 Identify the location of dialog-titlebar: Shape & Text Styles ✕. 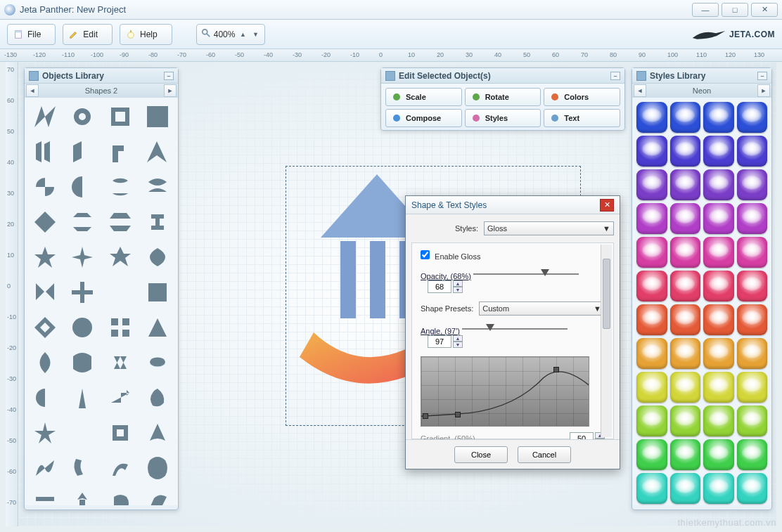
(513, 205).